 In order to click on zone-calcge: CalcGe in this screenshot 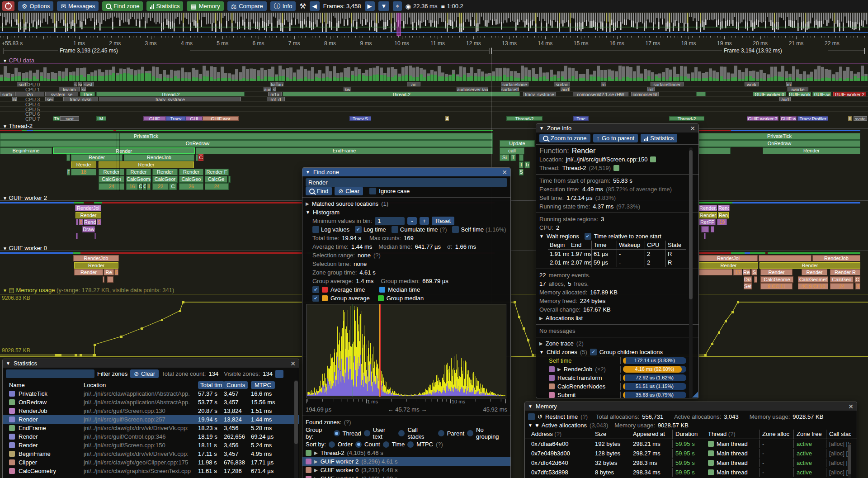, I will do `click(216, 179)`.